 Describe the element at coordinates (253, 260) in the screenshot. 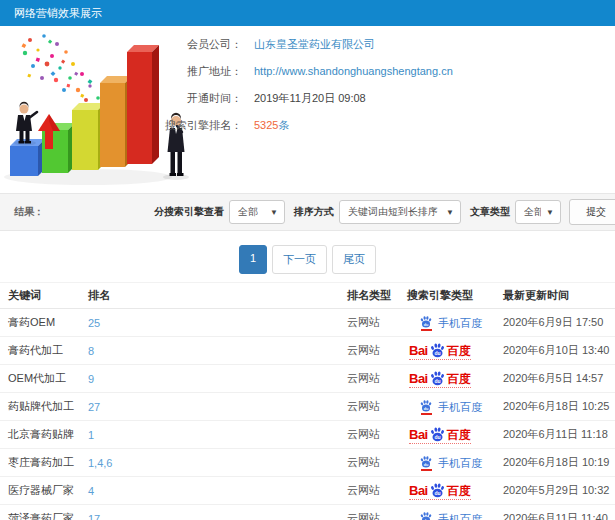

I see `pagination-page-1: 1` at that location.